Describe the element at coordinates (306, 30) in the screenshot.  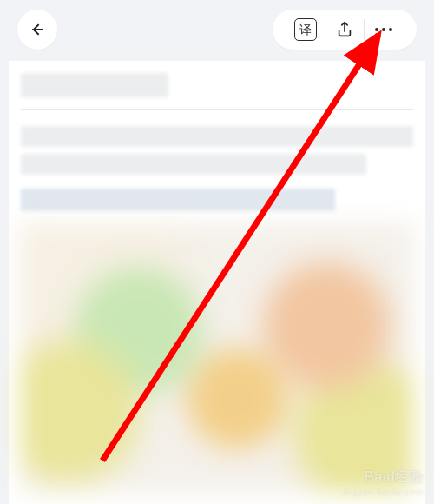
I see `translate-button: 译` at that location.